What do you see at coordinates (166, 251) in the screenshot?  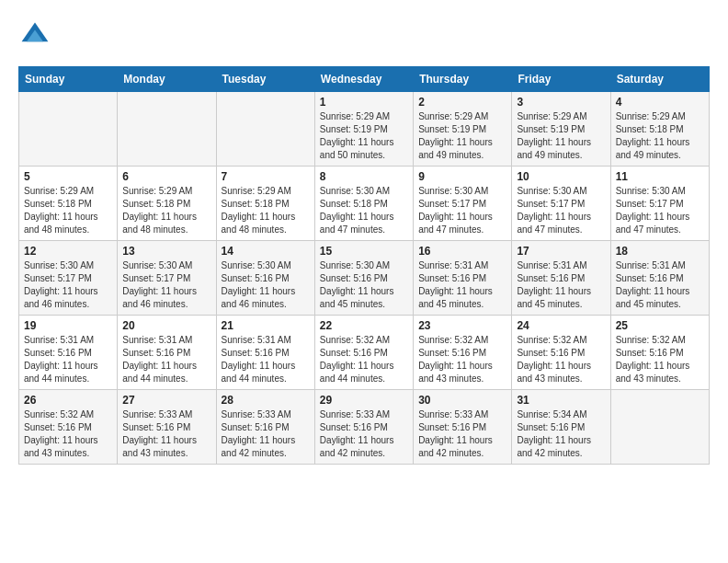 I see `day-number: 13` at bounding box center [166, 251].